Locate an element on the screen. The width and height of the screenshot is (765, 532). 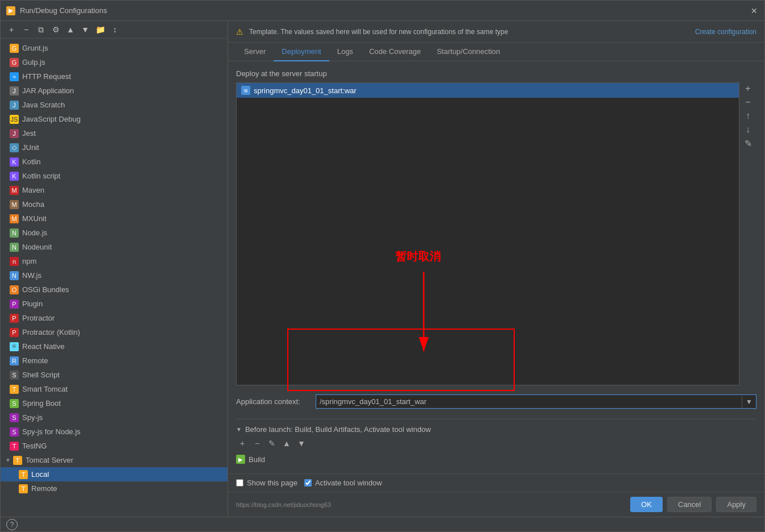
before-launch-header: ▼ Before launch: Build, Build Artifacts,… is located at coordinates (496, 430).